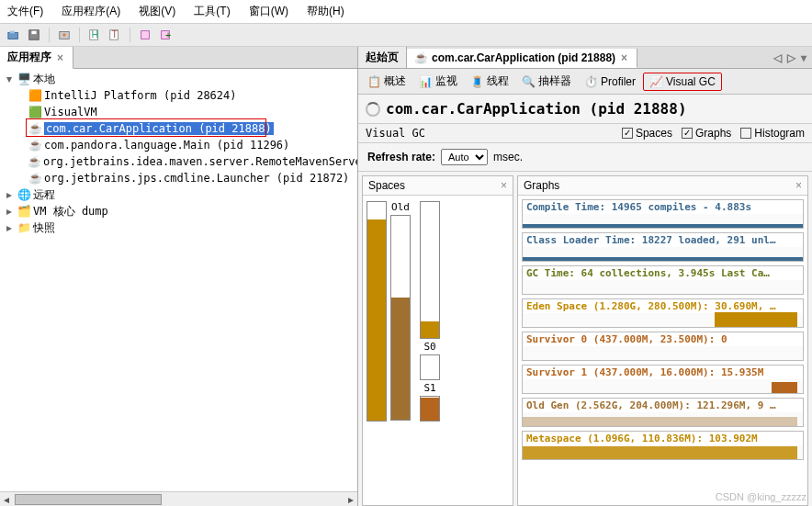 The height and width of the screenshot is (506, 812). I want to click on profiler-icon: ⏱️, so click(592, 82).